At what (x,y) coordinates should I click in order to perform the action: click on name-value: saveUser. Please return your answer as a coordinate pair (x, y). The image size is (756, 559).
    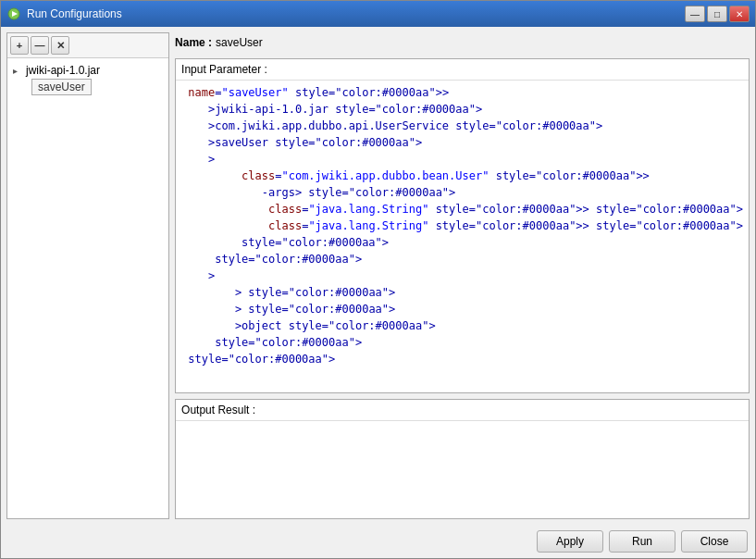
    Looking at the image, I should click on (239, 43).